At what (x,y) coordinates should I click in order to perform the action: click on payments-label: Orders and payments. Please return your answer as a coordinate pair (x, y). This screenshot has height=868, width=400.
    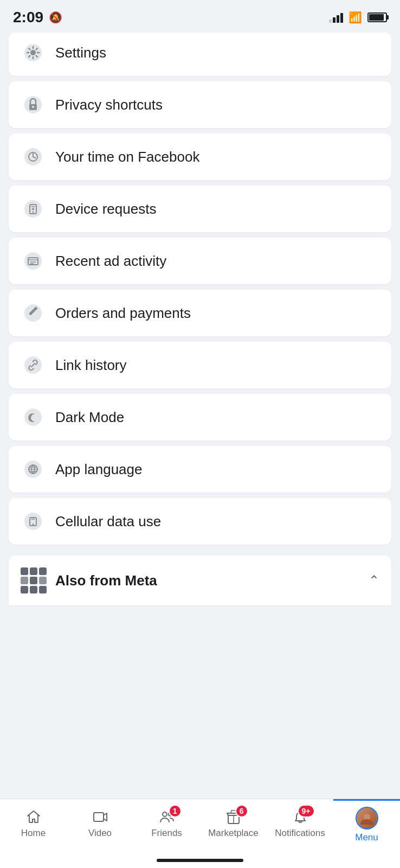
    Looking at the image, I should click on (123, 314).